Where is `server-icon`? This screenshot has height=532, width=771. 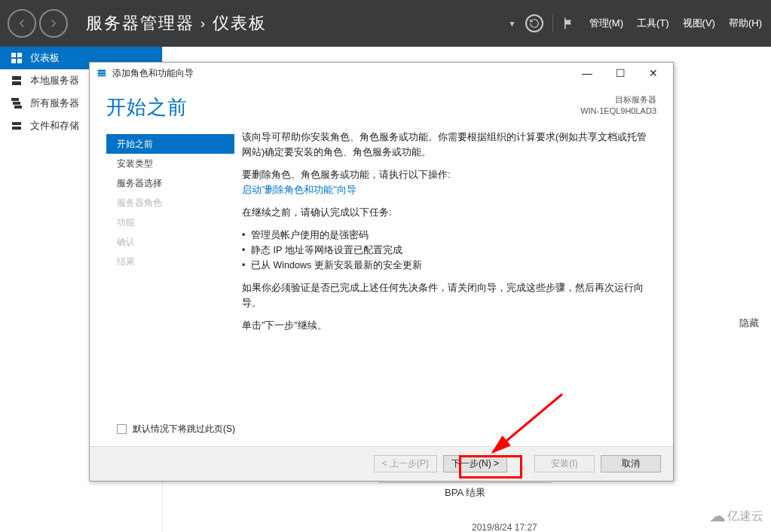 server-icon is located at coordinates (17, 81).